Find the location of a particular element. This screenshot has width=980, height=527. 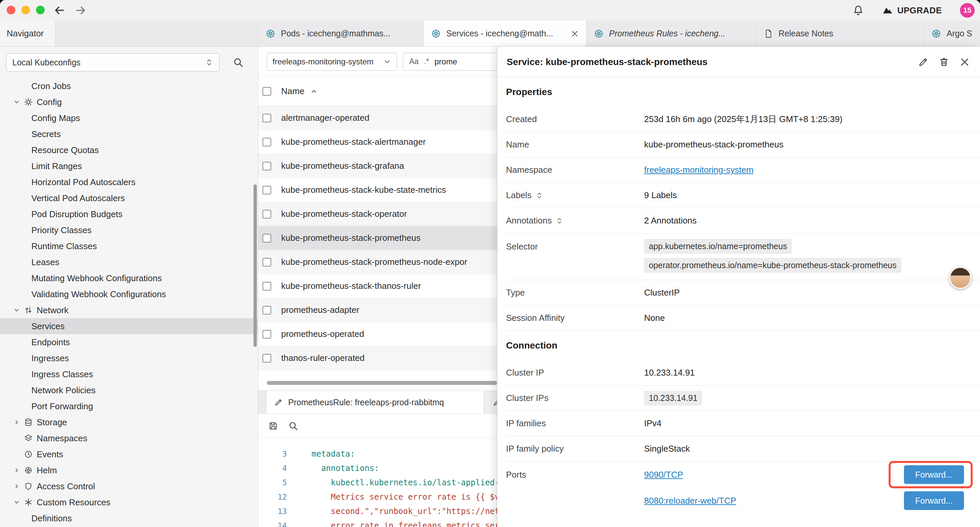

tab-label: Argo S is located at coordinates (960, 33).